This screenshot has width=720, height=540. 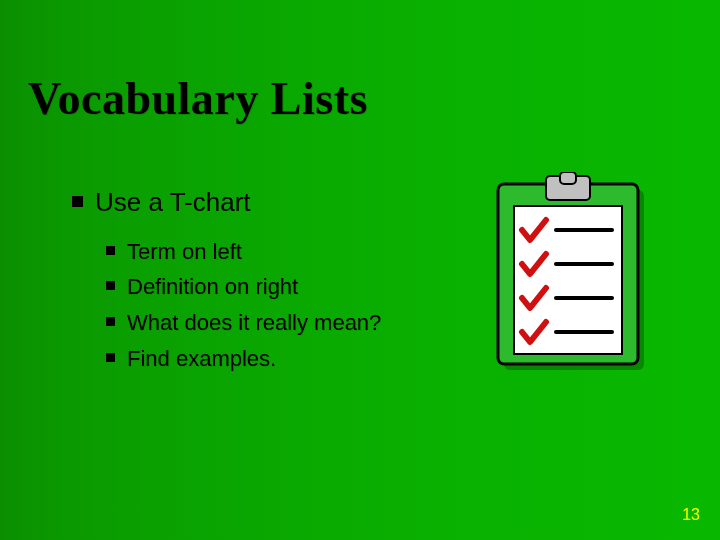 What do you see at coordinates (254, 323) in the screenshot?
I see `sub-bullet-text: What does it really mean?` at bounding box center [254, 323].